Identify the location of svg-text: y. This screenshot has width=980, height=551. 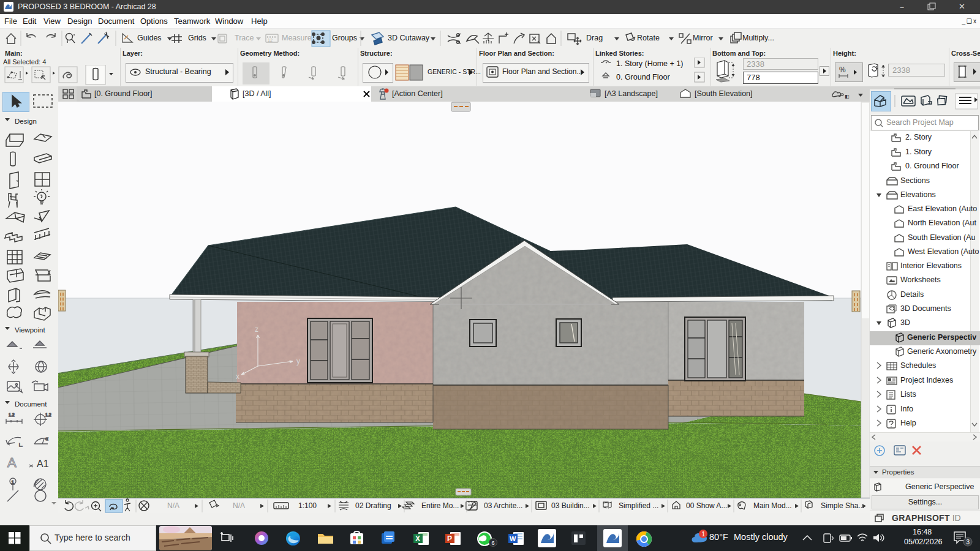
(298, 361).